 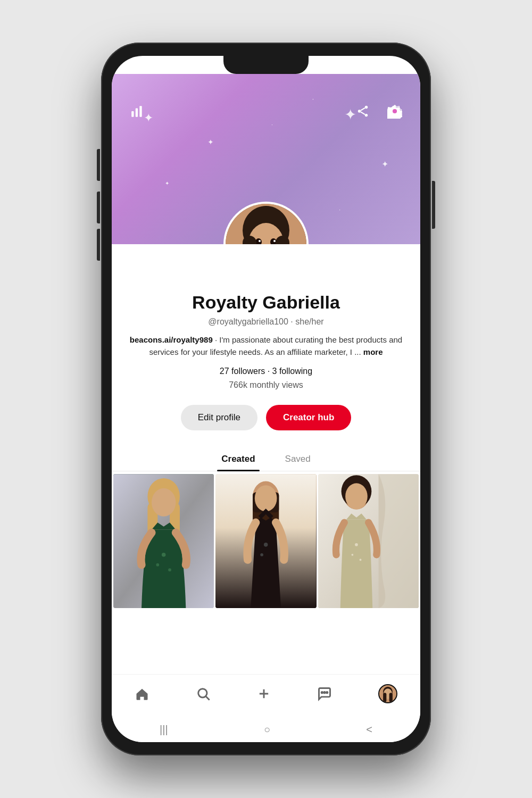 I want to click on android-back: <, so click(x=369, y=730).